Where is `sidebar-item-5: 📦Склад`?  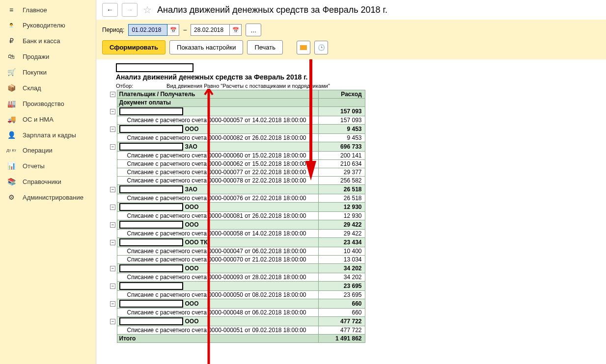
sidebar-item-5: 📦Склад is located at coordinates (48, 88).